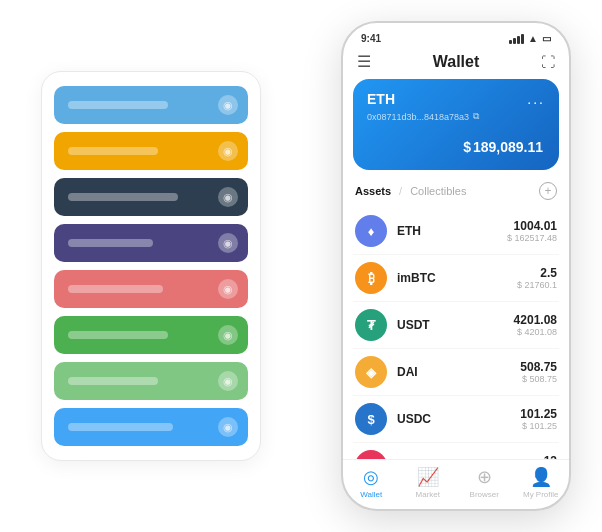 Image resolution: width=602 pixels, height=532 pixels. What do you see at coordinates (371, 419) in the screenshot?
I see `usdc-logo: $` at bounding box center [371, 419].